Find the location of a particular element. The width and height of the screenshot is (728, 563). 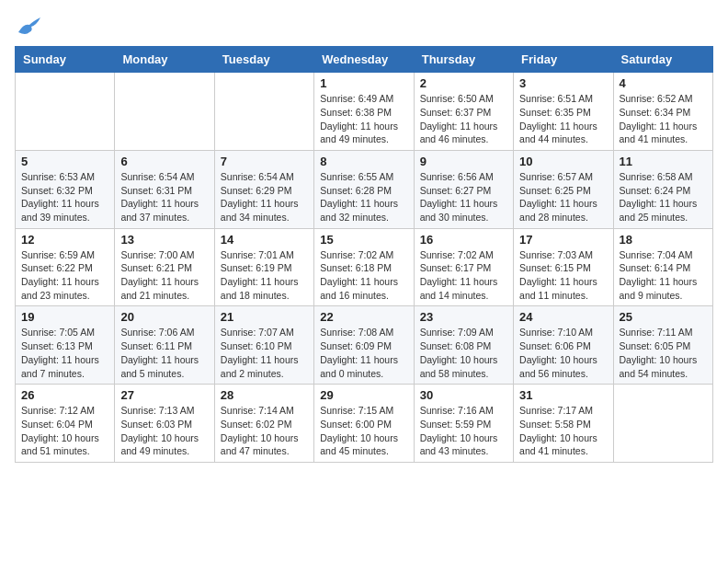

day-number: 26 is located at coordinates (64, 396).